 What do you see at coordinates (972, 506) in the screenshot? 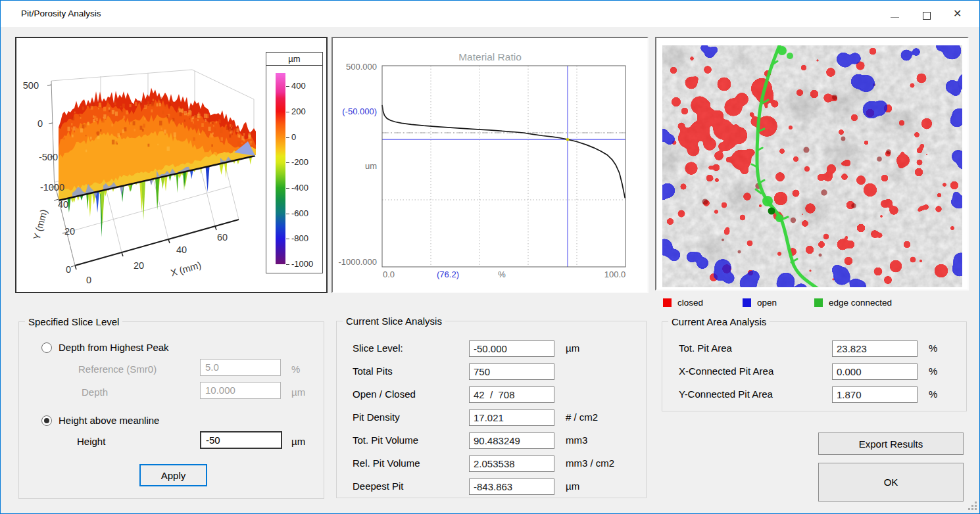
I see `resize-grip` at bounding box center [972, 506].